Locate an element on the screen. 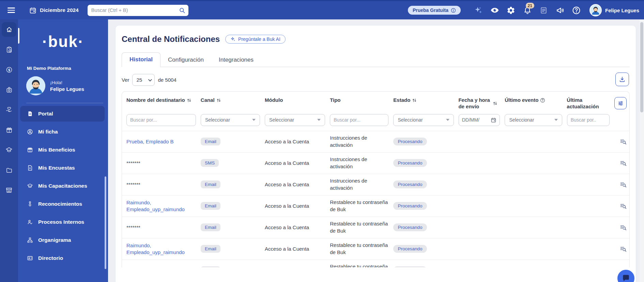 The height and width of the screenshot is (282, 644). company-name: Mi Demo Plataforma is located at coordinates (67, 68).